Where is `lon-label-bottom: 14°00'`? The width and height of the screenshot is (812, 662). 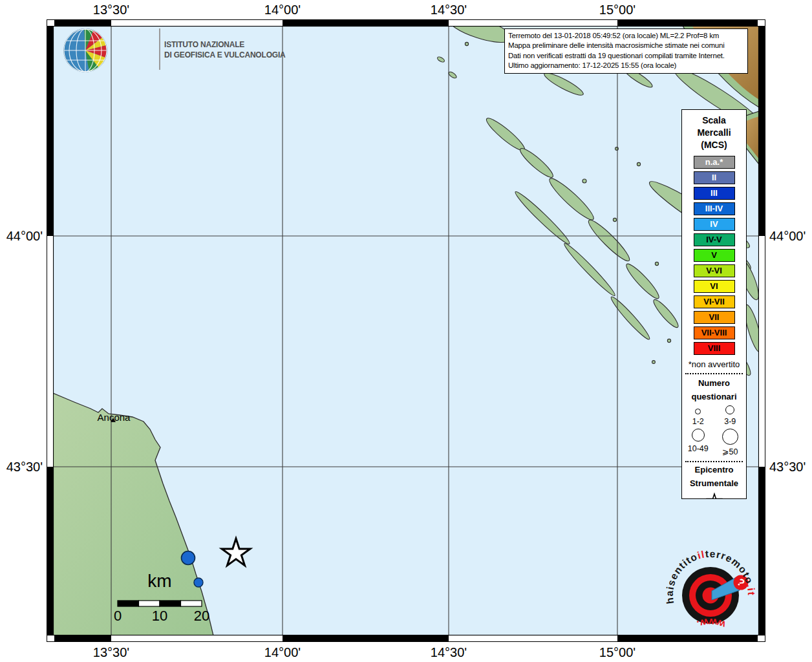
lon-label-bottom: 14°00' is located at coordinates (283, 653).